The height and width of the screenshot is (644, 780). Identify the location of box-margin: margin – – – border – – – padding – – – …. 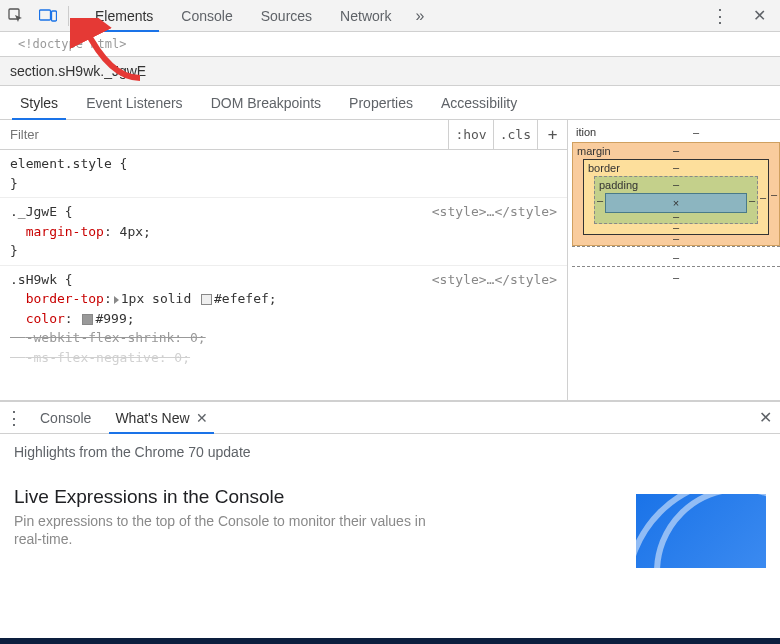
(676, 194).